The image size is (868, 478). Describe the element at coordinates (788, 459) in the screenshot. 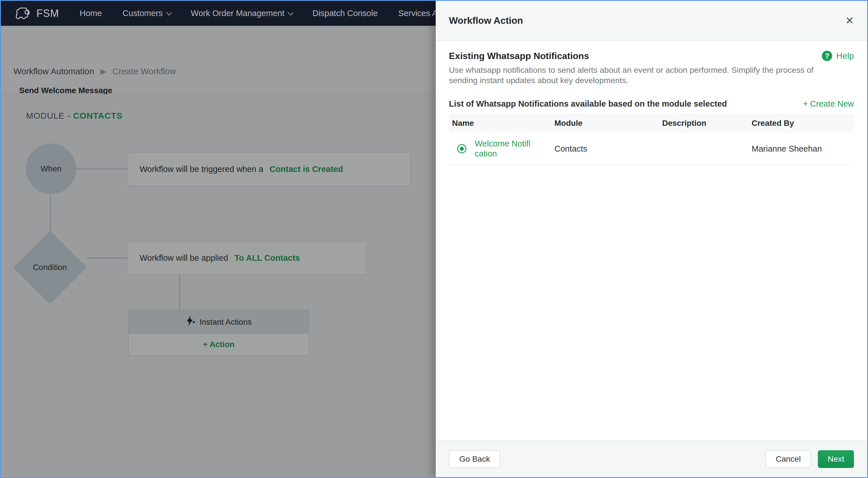

I see `cancel-button: Cancel` at that location.